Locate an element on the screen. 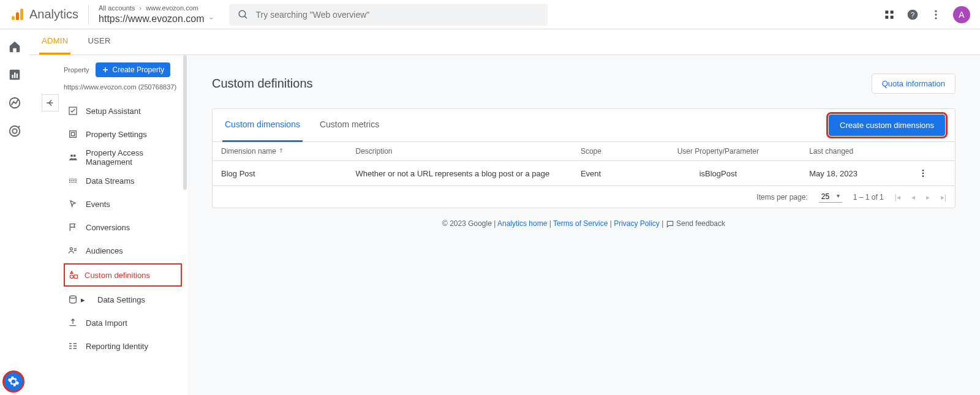 The height and width of the screenshot is (395, 980). help-icon: ? is located at coordinates (913, 15).